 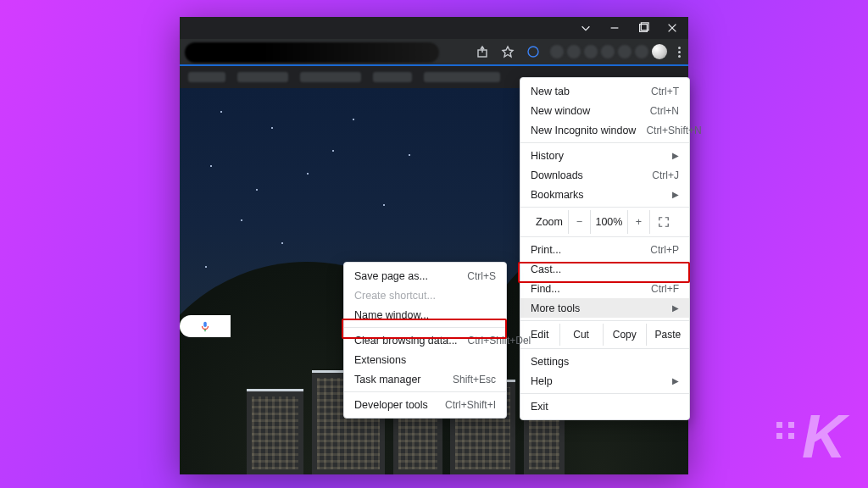 What do you see at coordinates (585, 250) in the screenshot?
I see `menu-label: Print...` at bounding box center [585, 250].